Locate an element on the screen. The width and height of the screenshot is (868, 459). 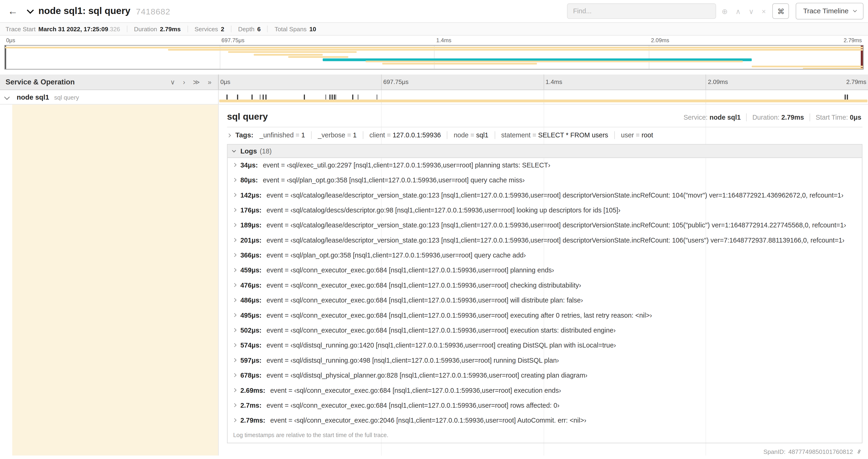
timeline-header: Service & Operation ∨ › ≫ » 0μs697.75μs1… is located at coordinates (434, 83).